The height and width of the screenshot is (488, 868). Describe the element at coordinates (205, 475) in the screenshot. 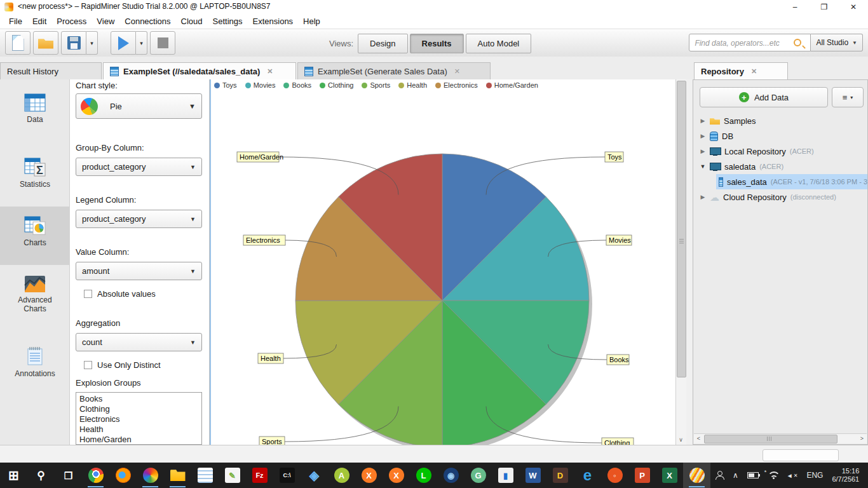

I see `notepad-icon` at that location.